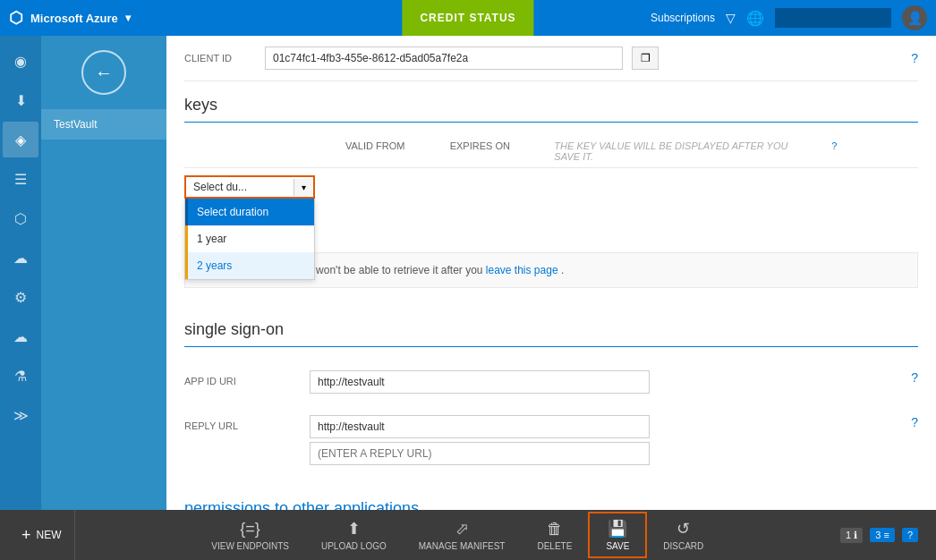 The image size is (936, 560). I want to click on new-label: NEW, so click(49, 535).